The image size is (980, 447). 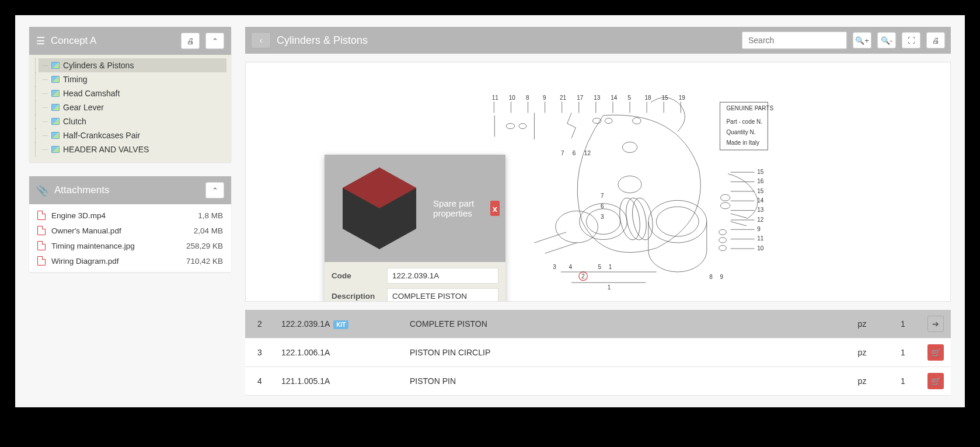 What do you see at coordinates (862, 40) in the screenshot?
I see `zoom-in-button: 🔍+` at bounding box center [862, 40].